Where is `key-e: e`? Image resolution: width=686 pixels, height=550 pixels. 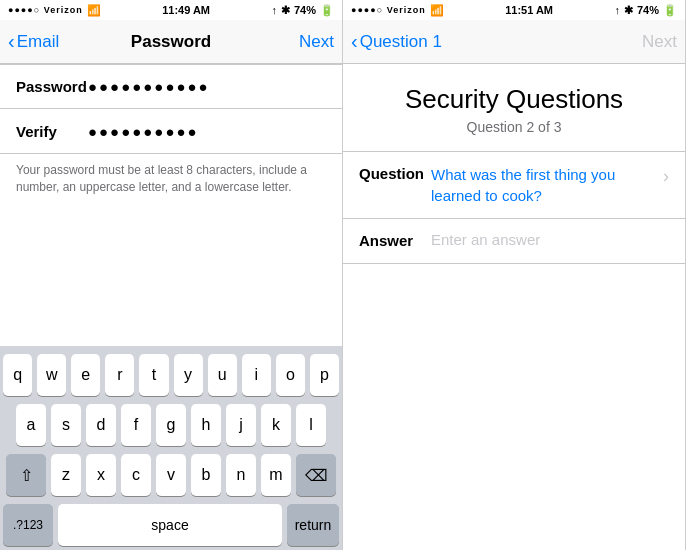
key-e: e is located at coordinates (86, 375).